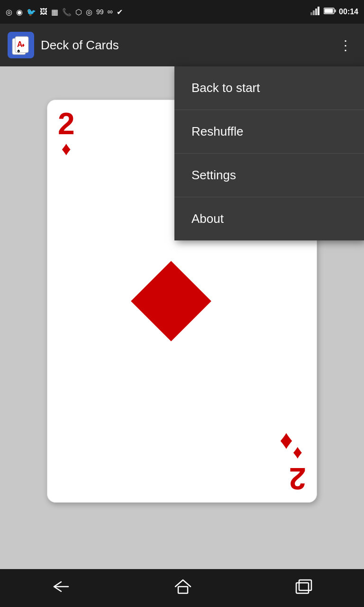  I want to click on voicemail-icon: ∞, so click(110, 12).